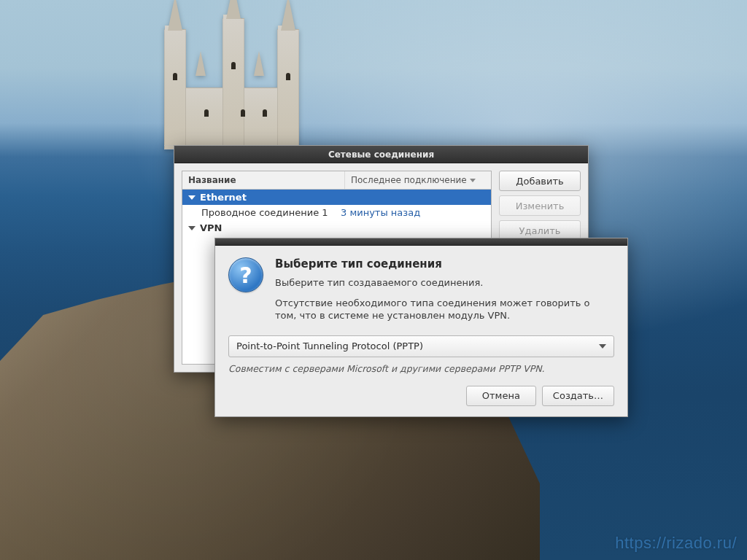  Describe the element at coordinates (540, 181) in the screenshot. I see `add-button: Добавить` at that location.